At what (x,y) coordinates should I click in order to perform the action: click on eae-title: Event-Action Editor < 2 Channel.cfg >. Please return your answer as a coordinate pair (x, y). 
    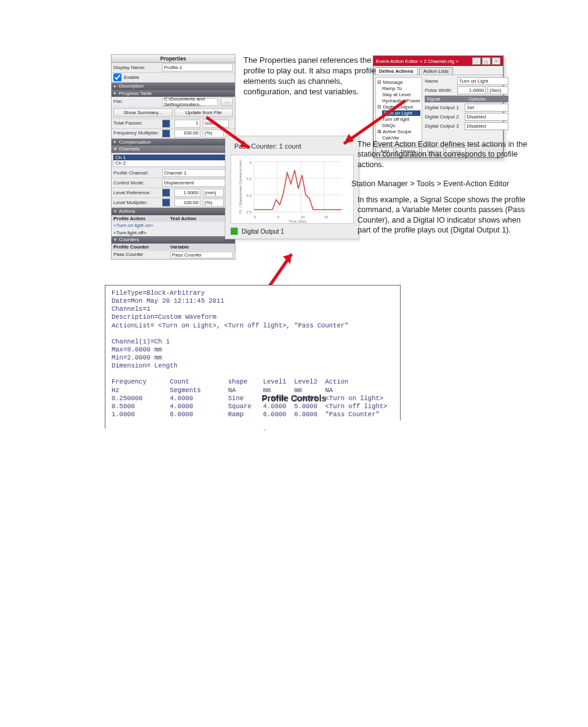
    Looking at the image, I should click on (417, 62).